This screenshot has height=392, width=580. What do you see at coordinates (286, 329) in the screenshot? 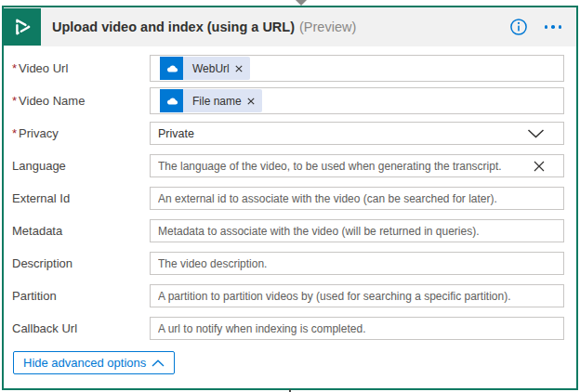
I see `row-callback-url: Callback Url` at bounding box center [286, 329].